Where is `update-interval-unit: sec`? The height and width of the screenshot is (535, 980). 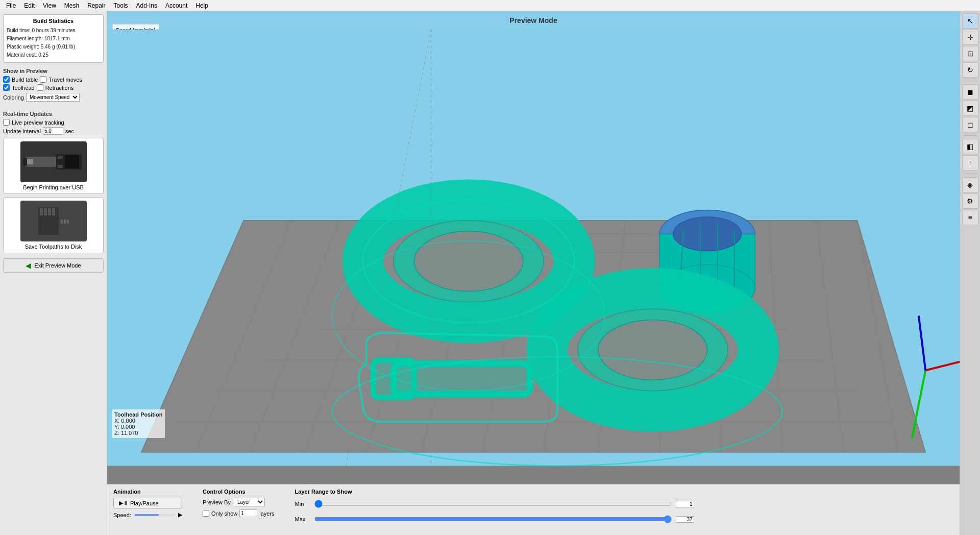
update-interval-unit: sec is located at coordinates (69, 131).